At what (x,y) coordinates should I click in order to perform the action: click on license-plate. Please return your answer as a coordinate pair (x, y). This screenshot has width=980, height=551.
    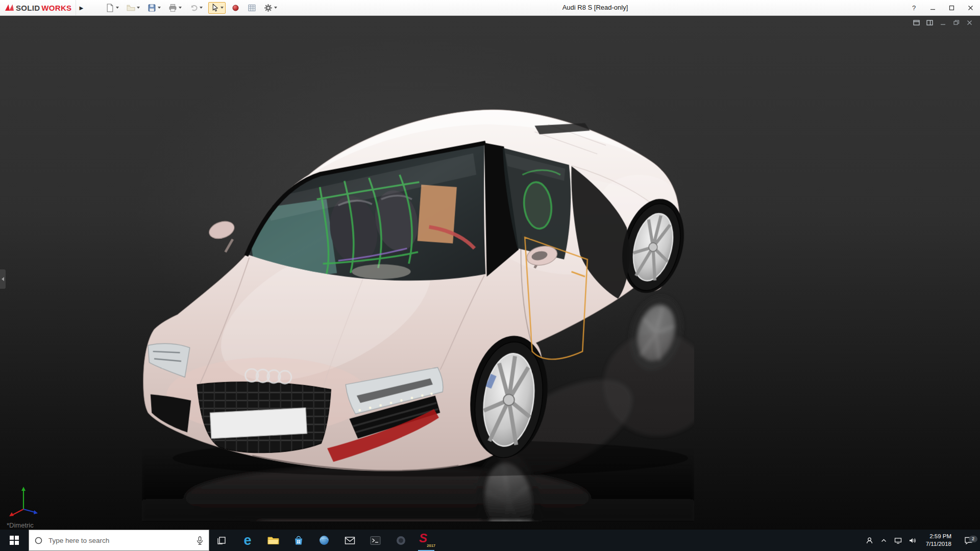
    Looking at the image, I should click on (258, 423).